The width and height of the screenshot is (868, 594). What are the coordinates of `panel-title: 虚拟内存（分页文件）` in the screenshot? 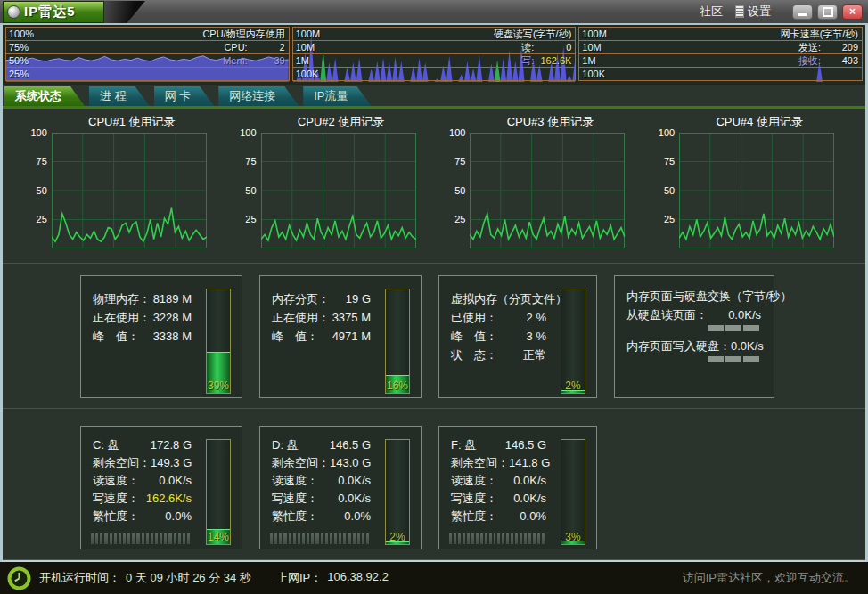 It's located at (499, 299).